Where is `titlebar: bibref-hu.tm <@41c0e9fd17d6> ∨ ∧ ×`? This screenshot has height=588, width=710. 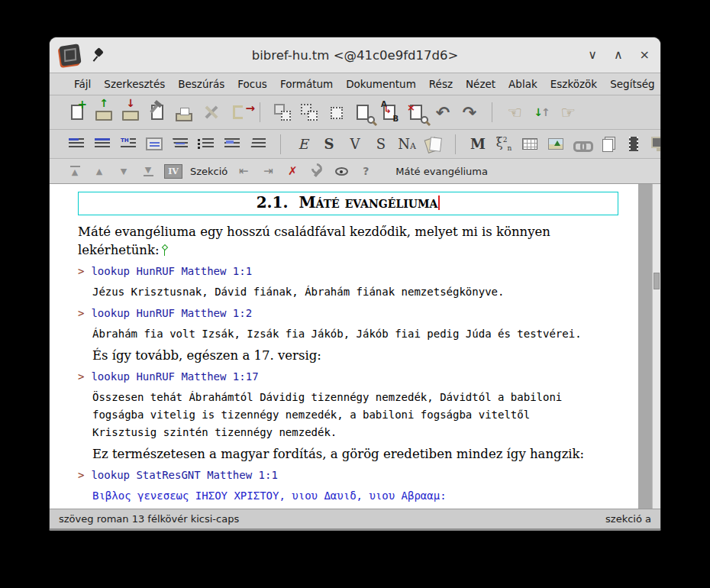
titlebar: bibref-hu.tm <@41c0e9fd17d6> ∨ ∧ × is located at coordinates (355, 55).